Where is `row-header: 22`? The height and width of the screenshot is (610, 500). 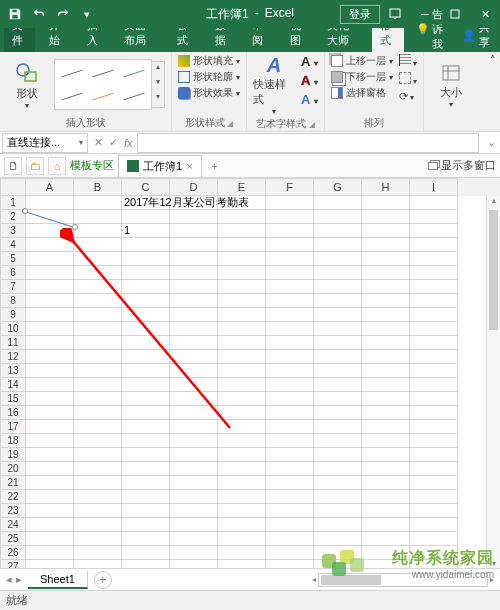
row-header: 22 is located at coordinates (13, 497).